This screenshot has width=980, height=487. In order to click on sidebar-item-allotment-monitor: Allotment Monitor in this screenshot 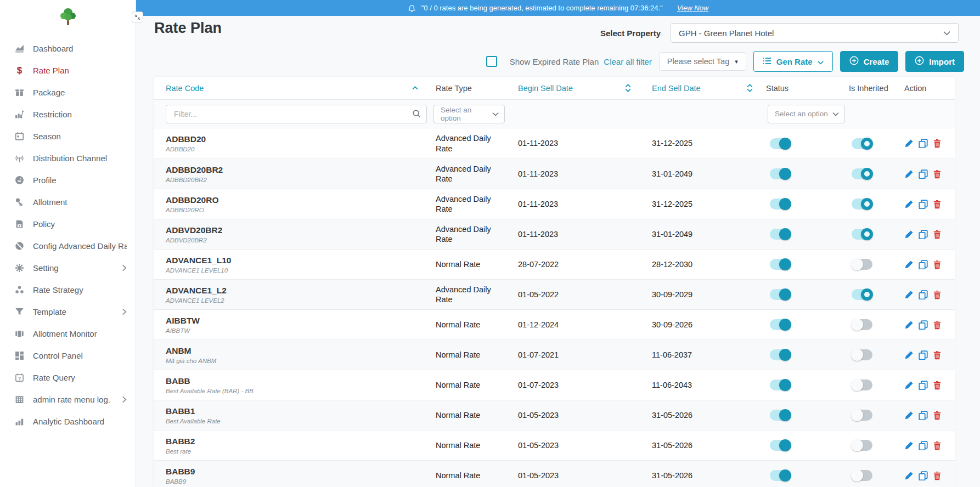, I will do `click(68, 333)`.